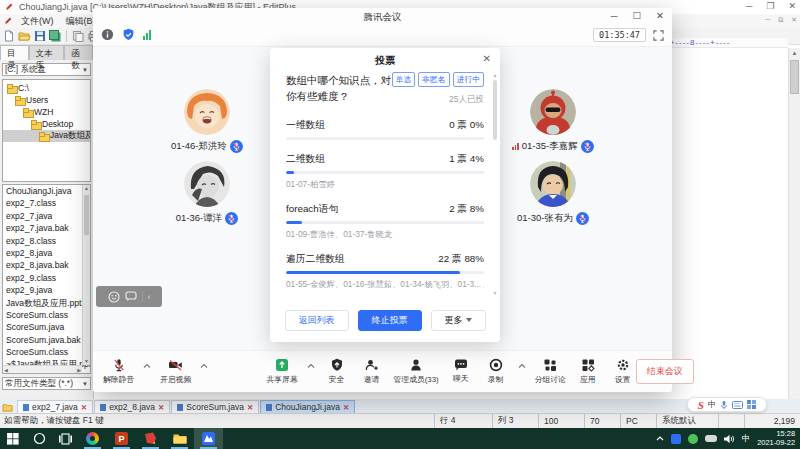 This screenshot has height=449, width=800. Describe the element at coordinates (46, 203) in the screenshot. I see `file-item: exp2_7.class` at that location.